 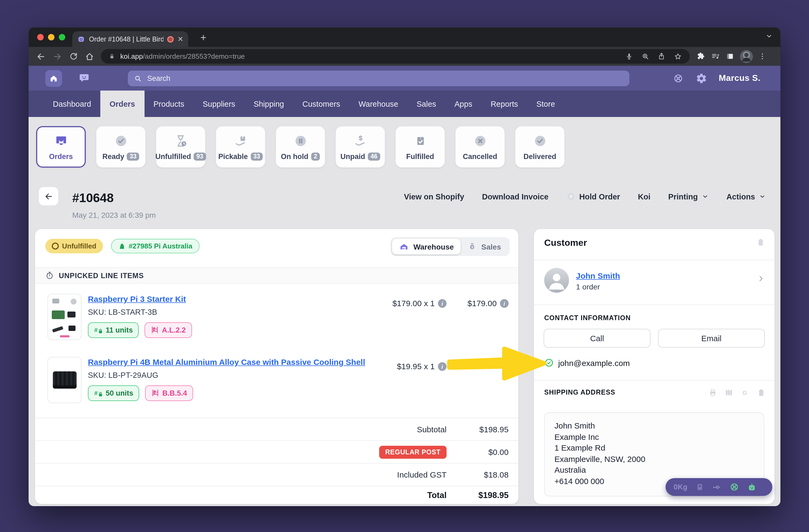 What do you see at coordinates (654, 459) in the screenshot?
I see `address-line: Exampleville, NSW, 2000` at bounding box center [654, 459].